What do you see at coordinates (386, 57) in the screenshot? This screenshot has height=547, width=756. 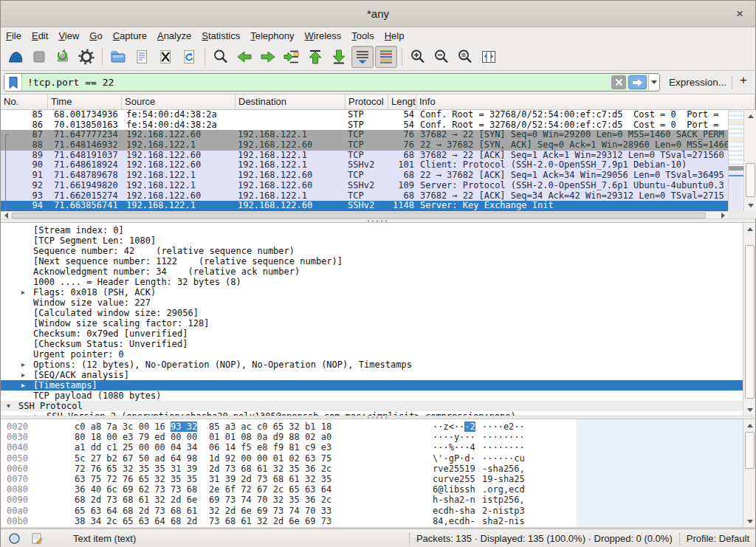 I see `colorize-button` at bounding box center [386, 57].